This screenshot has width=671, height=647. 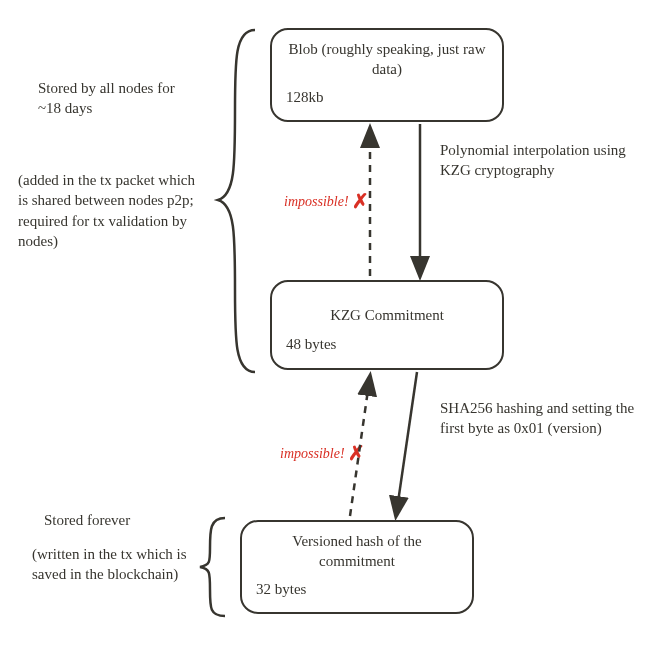 I want to click on impossible-2-group: impossible! ✗, so click(x=322, y=452).